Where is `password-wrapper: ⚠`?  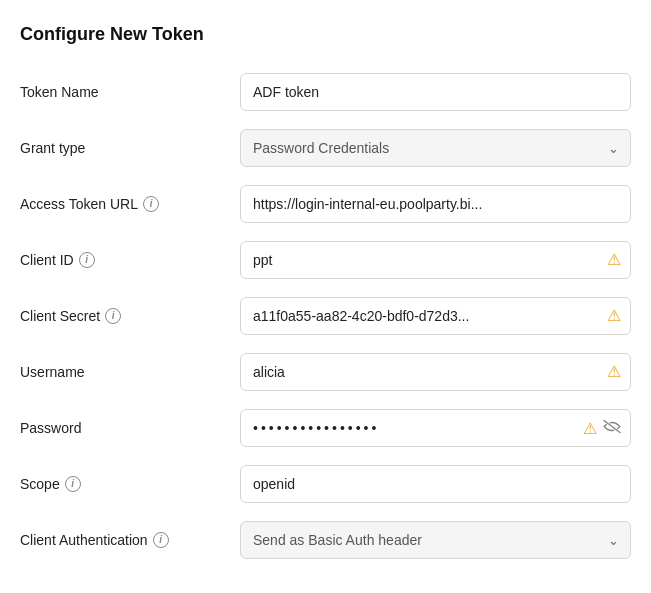 password-wrapper: ⚠ is located at coordinates (436, 428).